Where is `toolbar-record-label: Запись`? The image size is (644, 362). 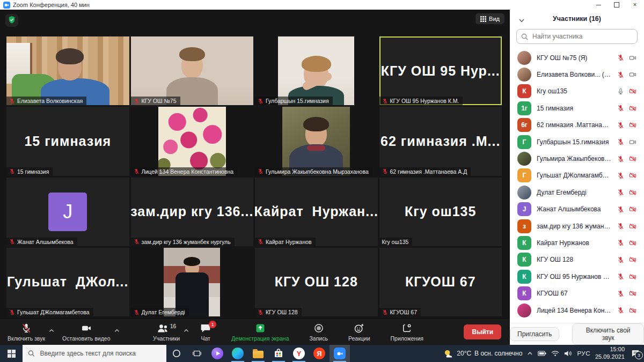
toolbar-record-label: Запись is located at coordinates (319, 338).